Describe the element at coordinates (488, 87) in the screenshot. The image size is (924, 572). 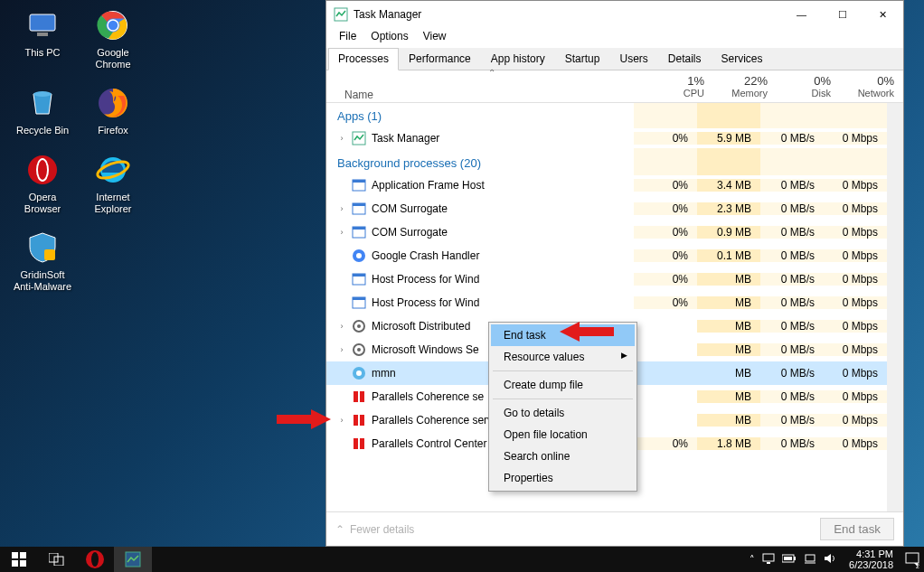
I see `col-name: ⌃Name` at that location.